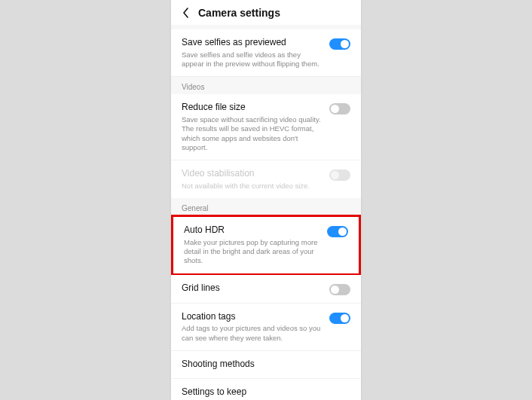 This screenshot has height=400, width=532. What do you see at coordinates (340, 318) in the screenshot?
I see `toggle-location-tags` at bounding box center [340, 318].